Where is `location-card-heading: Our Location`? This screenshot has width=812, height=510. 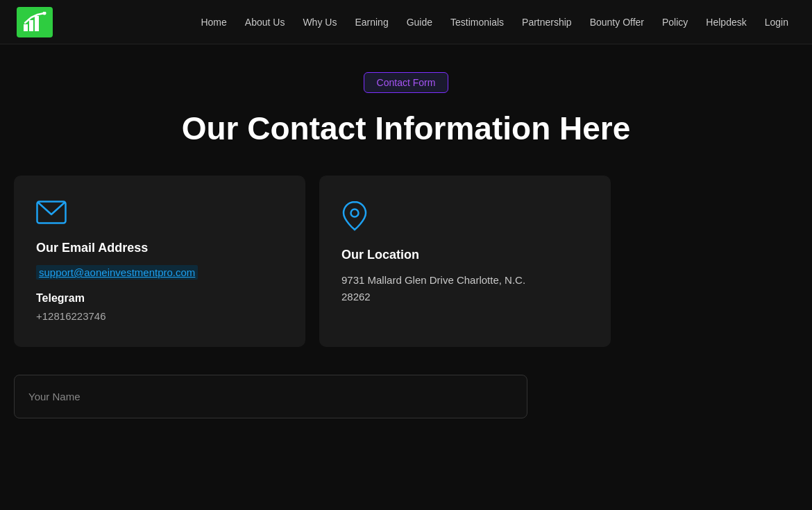 location-card-heading: Our Location is located at coordinates (465, 255).